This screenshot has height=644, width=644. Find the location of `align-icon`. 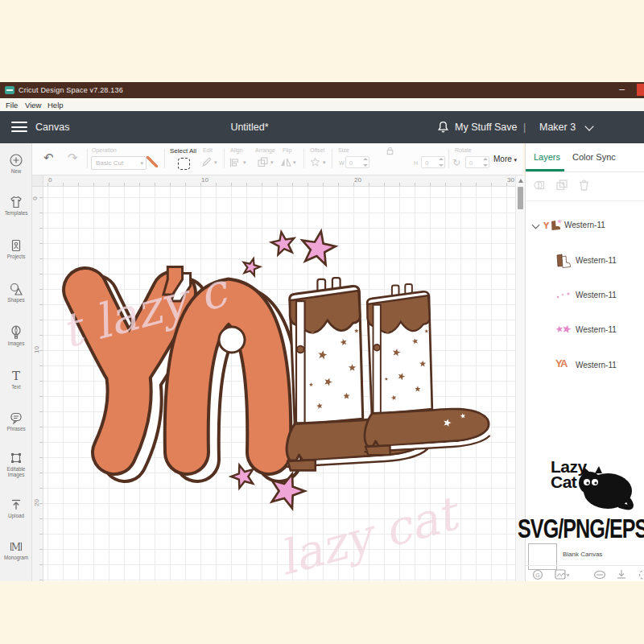

align-icon is located at coordinates (235, 163).